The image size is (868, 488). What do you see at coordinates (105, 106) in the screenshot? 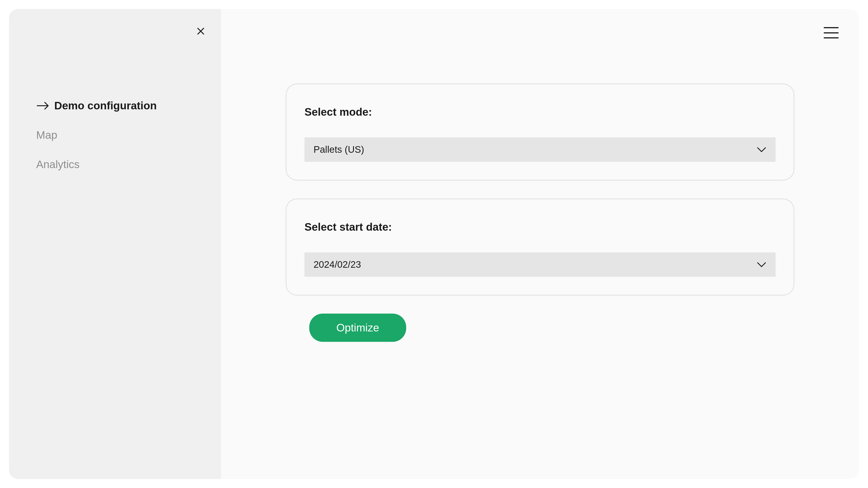
I see `sidebar-item-label: Demo configuration` at bounding box center [105, 106].